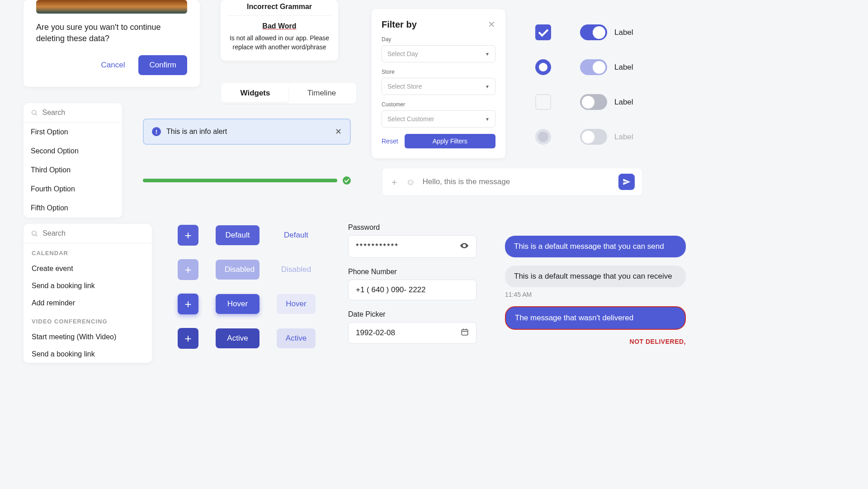 Image resolution: width=868 pixels, height=489 pixels. What do you see at coordinates (112, 7) in the screenshot?
I see `dialog-image` at bounding box center [112, 7].